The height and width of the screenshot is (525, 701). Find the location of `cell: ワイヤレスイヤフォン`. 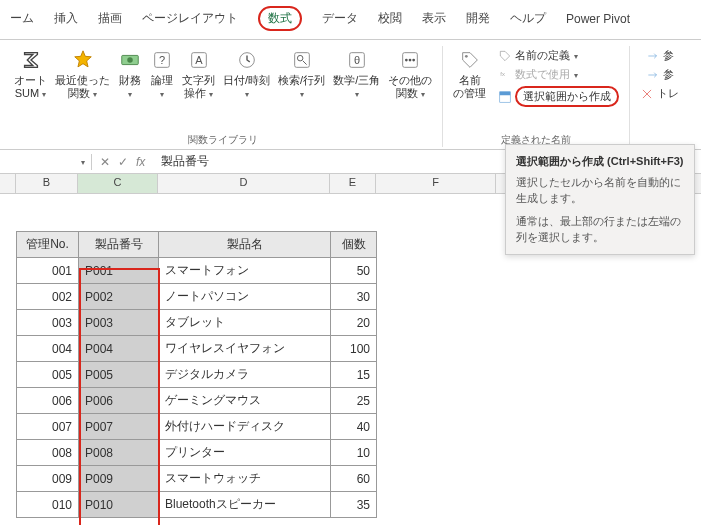

cell: ワイヤレスイヤフォン is located at coordinates (245, 349).